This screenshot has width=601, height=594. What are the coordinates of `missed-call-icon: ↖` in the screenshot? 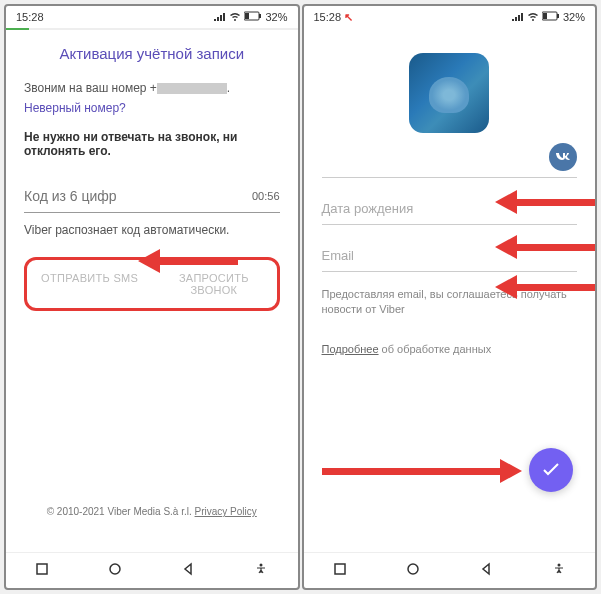 It's located at (348, 17).